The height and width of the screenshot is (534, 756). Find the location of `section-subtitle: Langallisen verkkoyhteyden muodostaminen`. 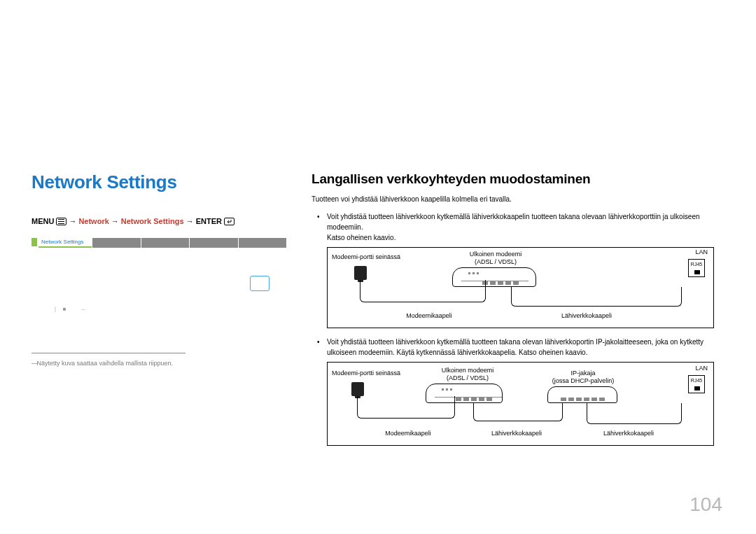

section-subtitle: Langallisen verkkoyhteyden muodostaminen is located at coordinates (512, 179).